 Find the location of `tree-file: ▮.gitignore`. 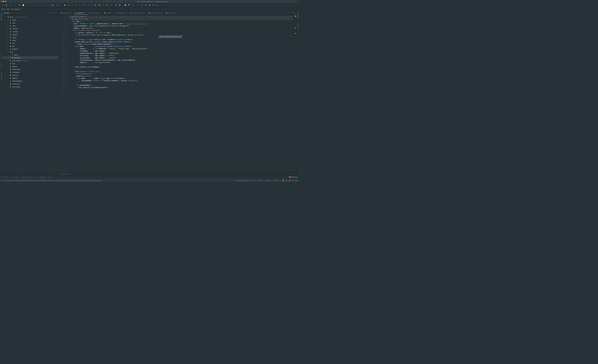

tree-file: ▮.gitignore is located at coordinates (31, 78).